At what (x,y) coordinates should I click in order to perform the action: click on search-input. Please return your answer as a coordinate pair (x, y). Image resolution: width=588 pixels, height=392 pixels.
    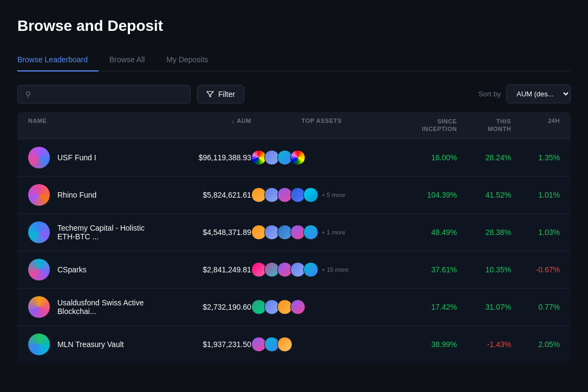
    Looking at the image, I should click on (109, 94).